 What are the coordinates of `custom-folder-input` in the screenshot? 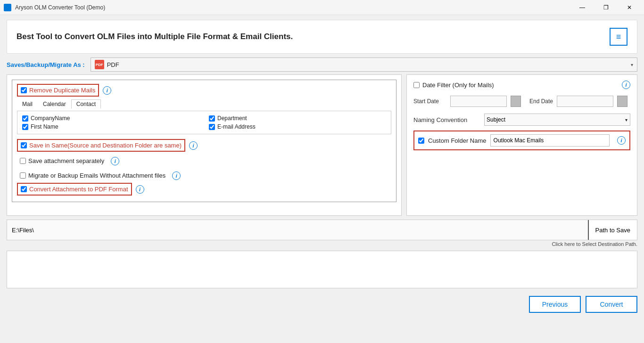 It's located at (550, 140).